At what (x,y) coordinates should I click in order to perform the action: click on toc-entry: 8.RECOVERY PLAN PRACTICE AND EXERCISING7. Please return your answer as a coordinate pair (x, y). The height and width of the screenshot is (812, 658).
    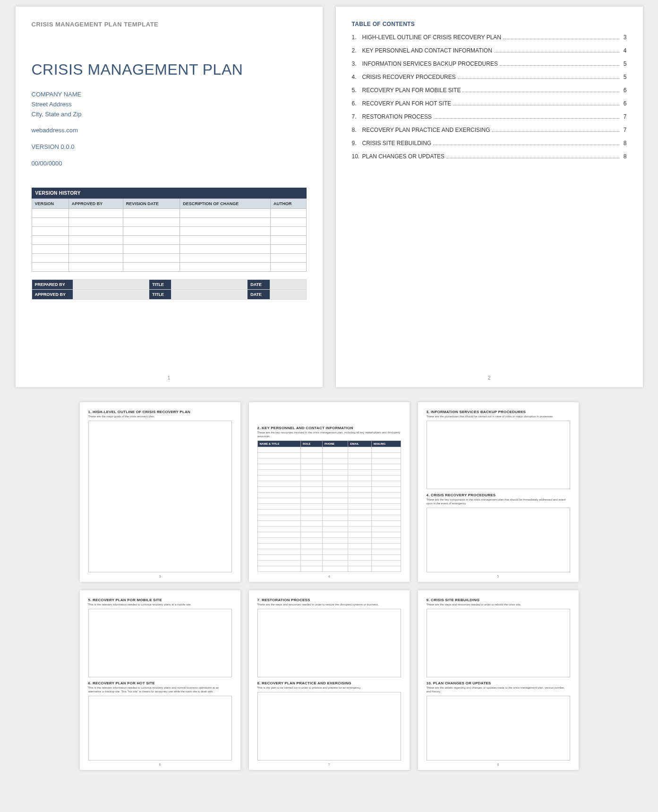
    Looking at the image, I should click on (489, 130).